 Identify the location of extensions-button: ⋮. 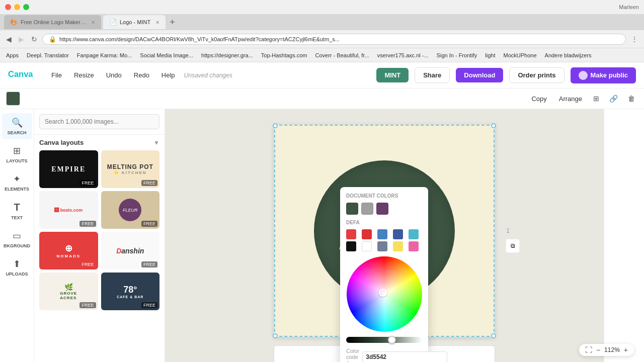
(634, 39).